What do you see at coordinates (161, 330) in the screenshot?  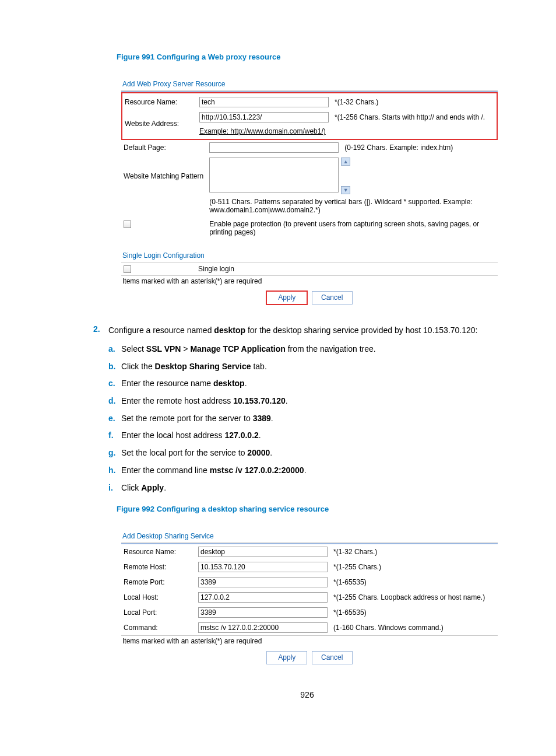 I see `step-intro-pre: Configure a resource named` at bounding box center [161, 330].